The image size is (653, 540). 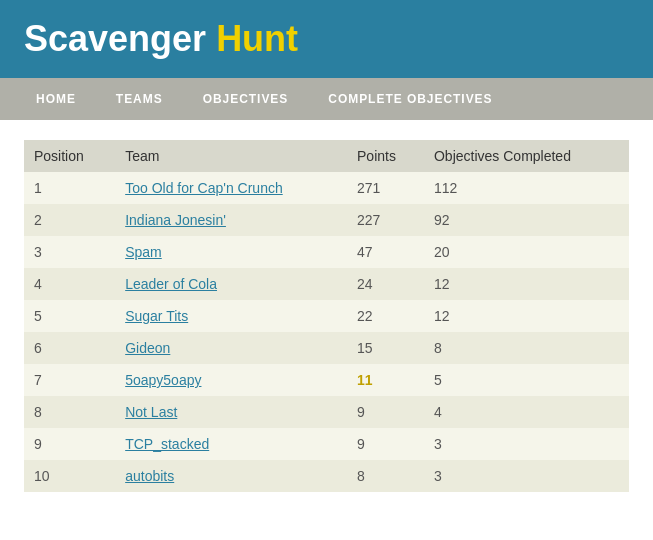 What do you see at coordinates (526, 252) in the screenshot?
I see `cell-objectives: 20` at bounding box center [526, 252].